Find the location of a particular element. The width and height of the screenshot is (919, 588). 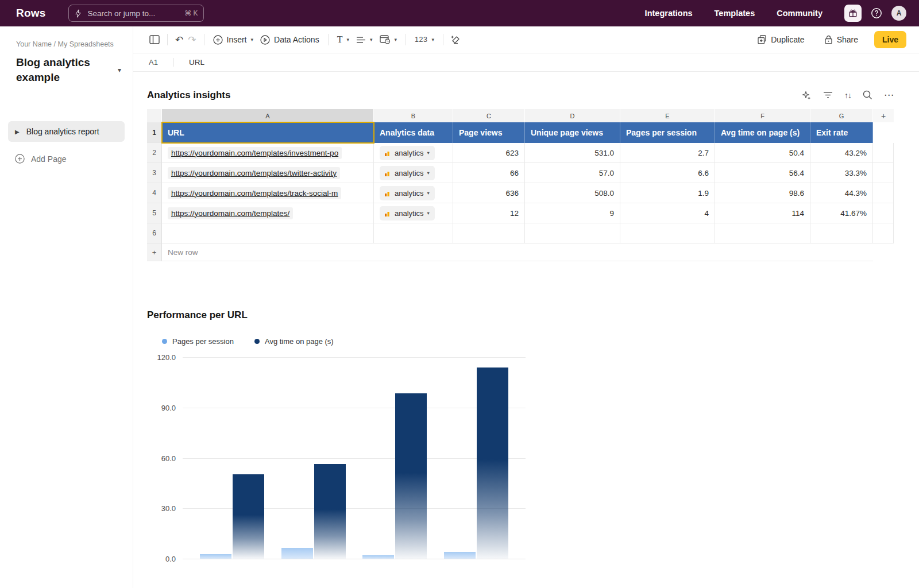

cell-page-views: 636 is located at coordinates (489, 193).